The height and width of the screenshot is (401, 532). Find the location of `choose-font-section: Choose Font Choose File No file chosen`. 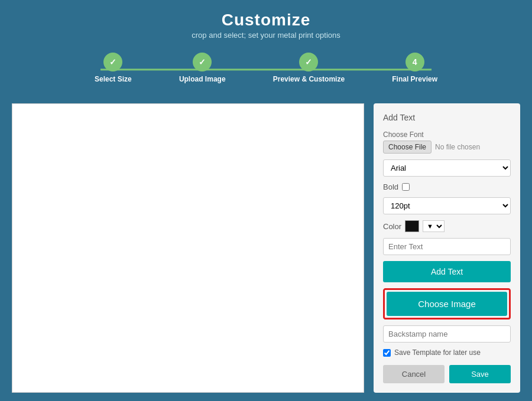

choose-font-section: Choose Font Choose File No file chosen is located at coordinates (447, 142).